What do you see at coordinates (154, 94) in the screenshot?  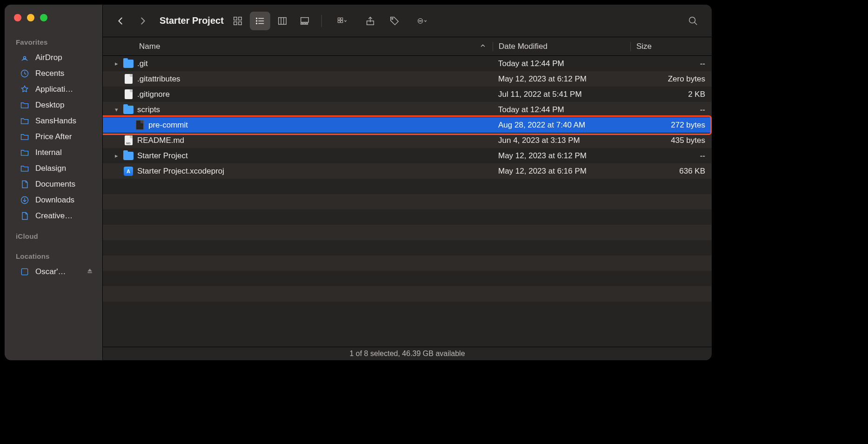 I see `file-name: .gitignore` at bounding box center [154, 94].